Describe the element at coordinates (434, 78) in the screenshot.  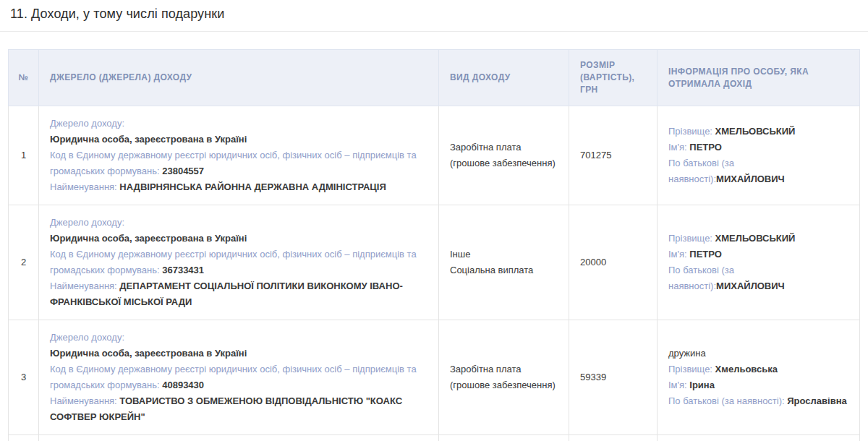
I see `income-table-header: № ДЖЕРЕЛО (ДЖЕРЕЛА) ДОХОДУ ВИД ДОХОДУ РО…` at that location.